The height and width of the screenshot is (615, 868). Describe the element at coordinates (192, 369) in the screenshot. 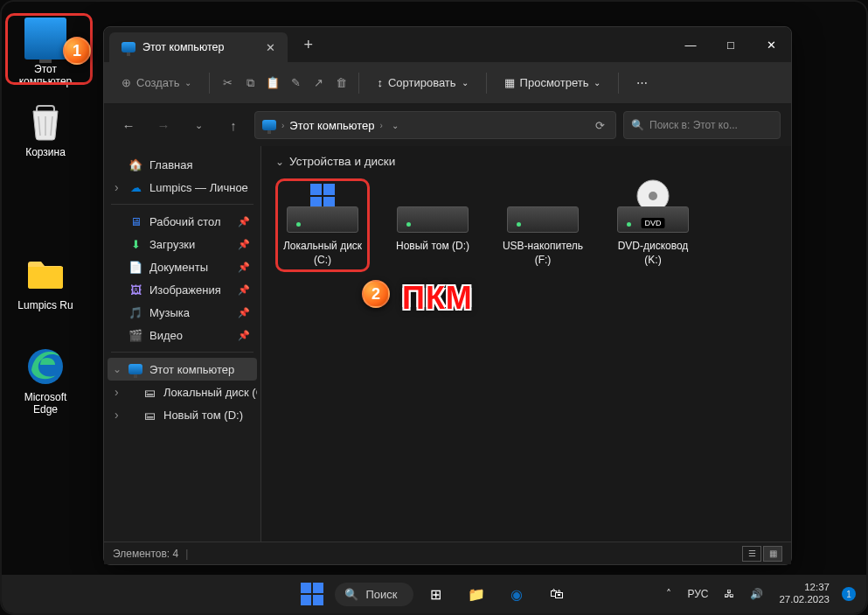

I see `sidebar-item-label: Этот компьютер` at that location.